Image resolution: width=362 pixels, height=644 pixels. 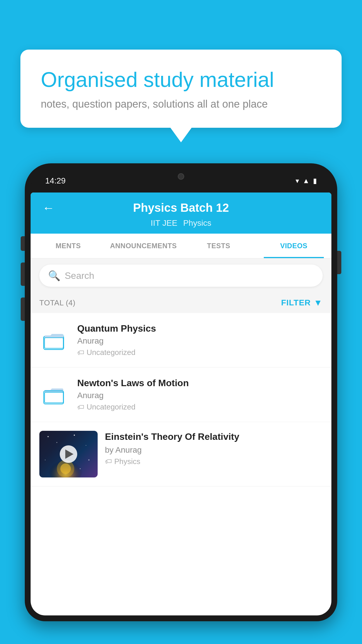 I want to click on filter-button: FILTER ▼, so click(x=302, y=303).